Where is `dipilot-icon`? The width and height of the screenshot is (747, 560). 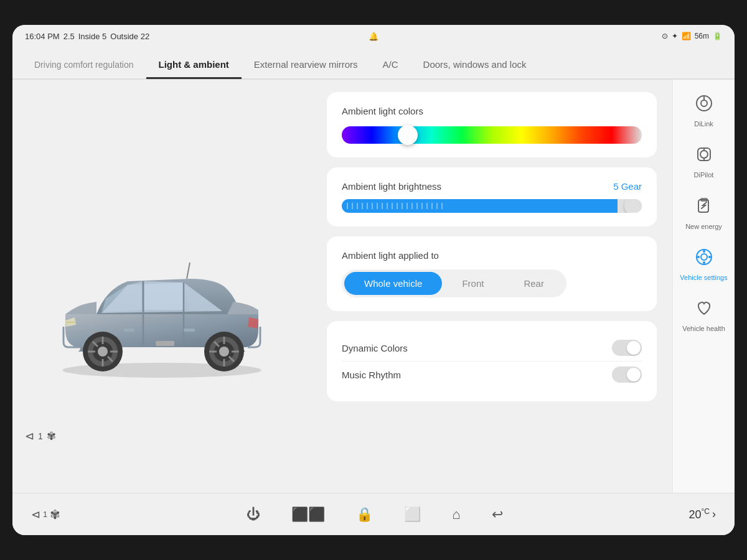
dipilot-icon is located at coordinates (704, 156).